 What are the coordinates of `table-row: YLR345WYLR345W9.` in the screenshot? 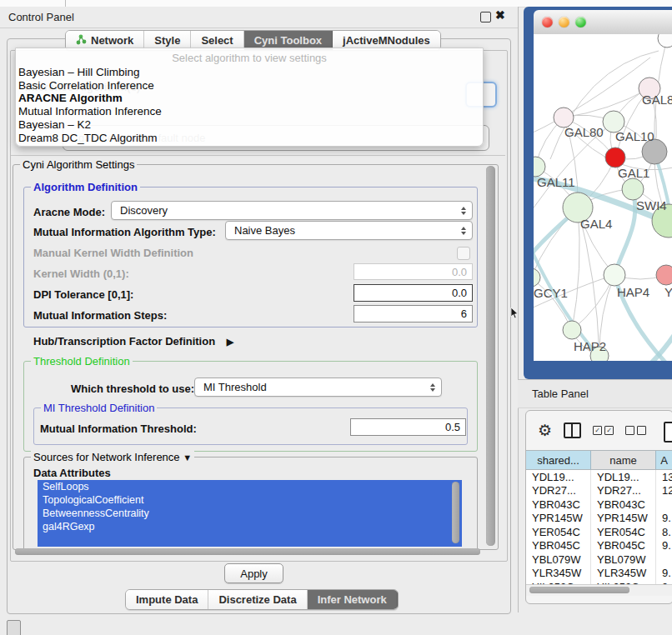 It's located at (599, 573).